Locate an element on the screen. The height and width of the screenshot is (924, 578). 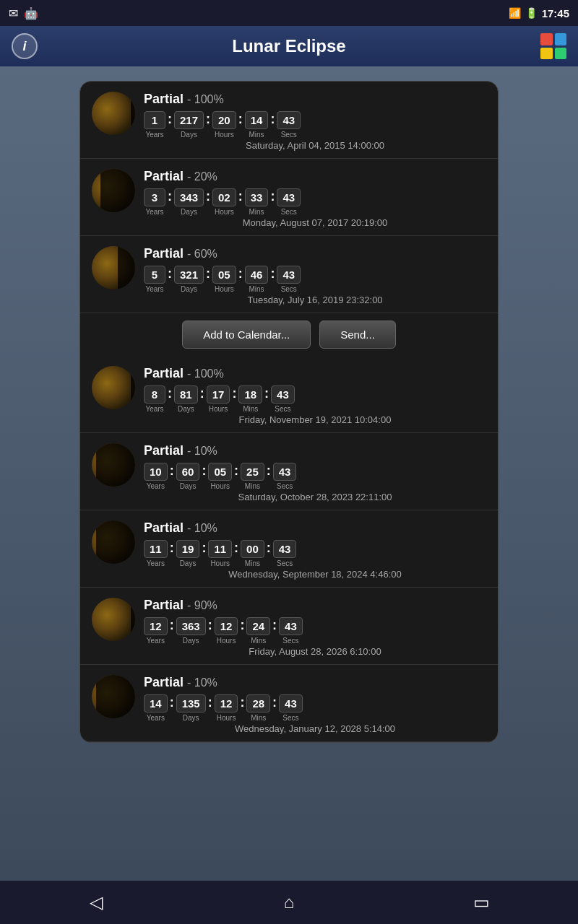
sep3-3: : is located at coordinates (234, 400).